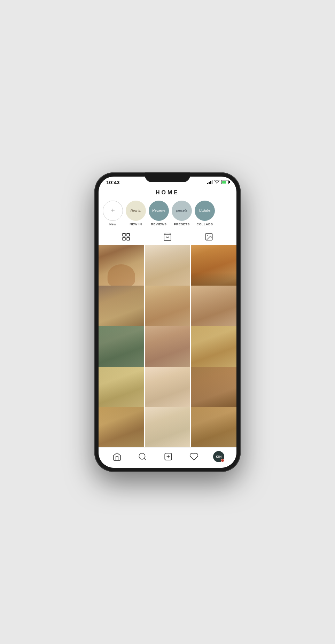 The width and height of the screenshot is (335, 644). Describe the element at coordinates (168, 237) in the screenshot. I see `tab-shop` at that location.